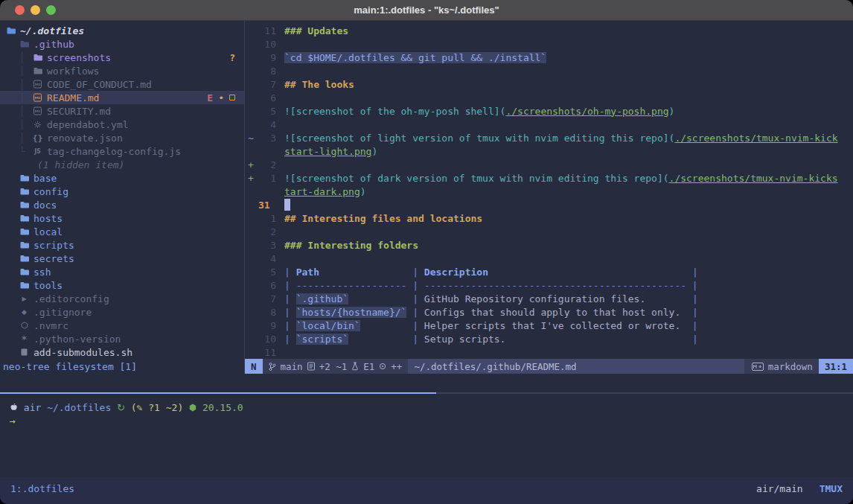  What do you see at coordinates (549, 111) in the screenshot?
I see `editor-line: 5![screenshot of the oh-my-posh shell](.…` at bounding box center [549, 111].